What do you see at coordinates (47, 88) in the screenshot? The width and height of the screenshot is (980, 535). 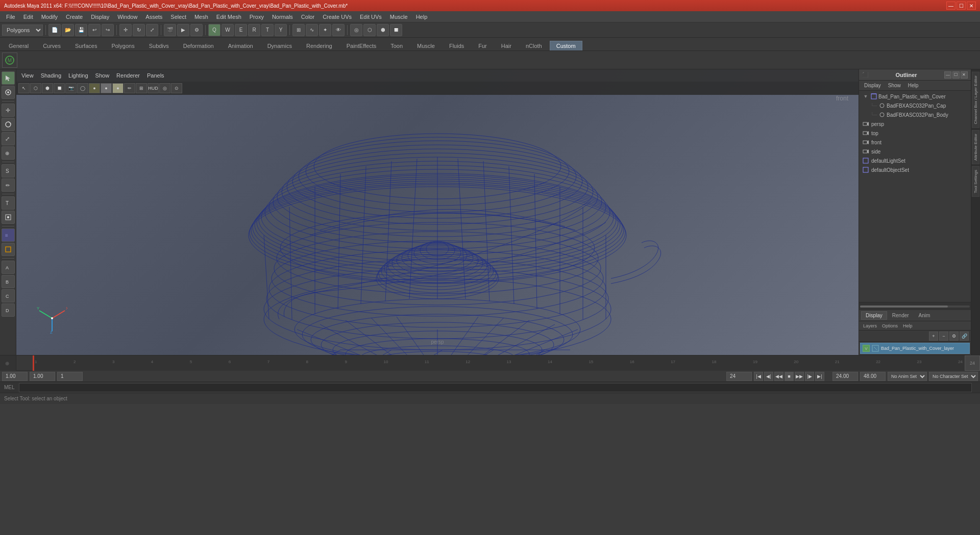 I see `vi-shaded-mode: ⬢` at bounding box center [47, 88].